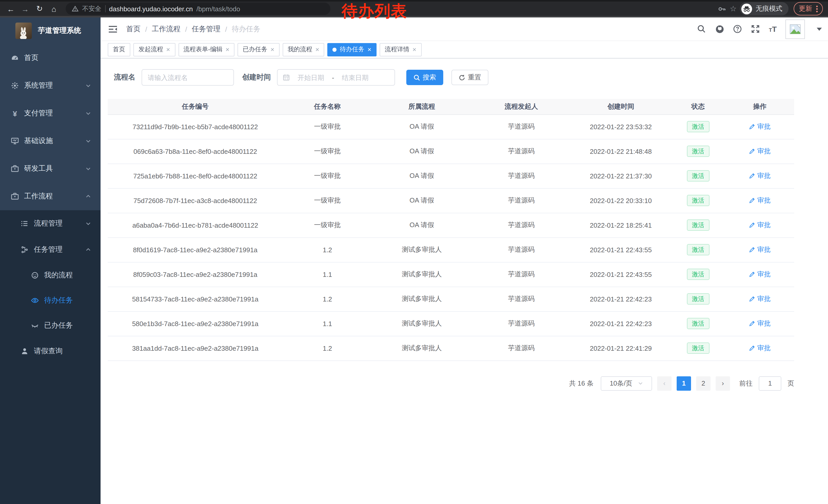 This screenshot has height=504, width=828. I want to click on incognito-badge: 无痕模式, so click(764, 9).